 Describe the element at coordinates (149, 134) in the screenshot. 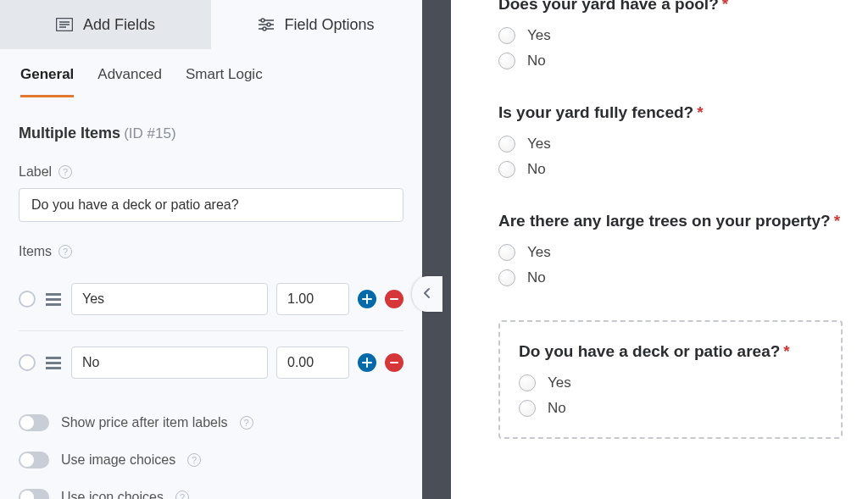

I see `field-id: (ID #15)` at that location.